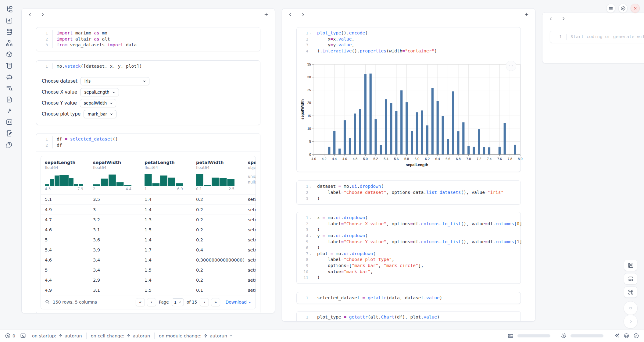 This screenshot has width=644, height=342. I want to click on code-line: 1df = selected_dataset(), so click(148, 139).